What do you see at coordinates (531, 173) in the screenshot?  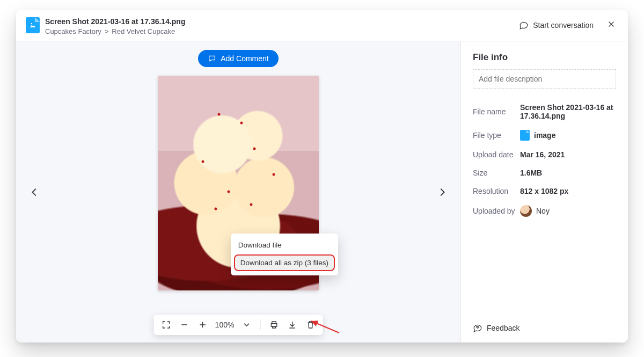 I see `meta-value-size: 1.6MB` at bounding box center [531, 173].